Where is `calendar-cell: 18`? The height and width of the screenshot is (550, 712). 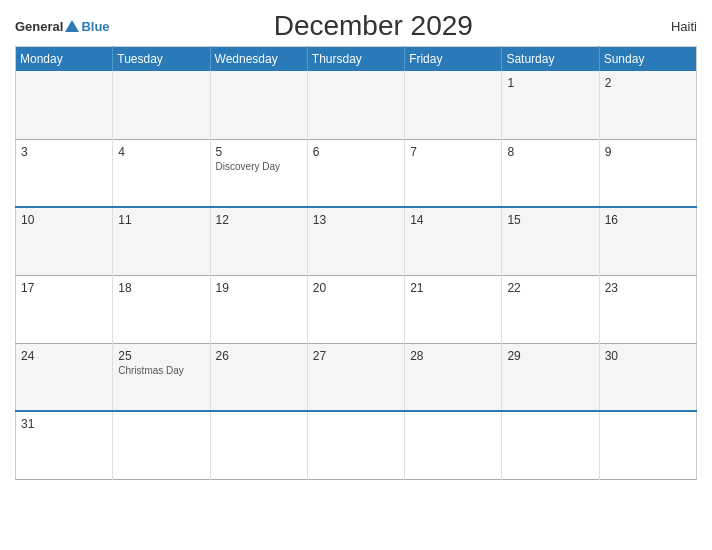 calendar-cell: 18 is located at coordinates (162, 309).